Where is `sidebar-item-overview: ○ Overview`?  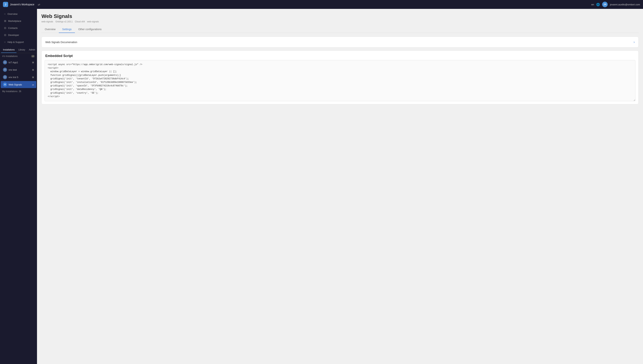 sidebar-item-overview: ○ Overview is located at coordinates (18, 14).